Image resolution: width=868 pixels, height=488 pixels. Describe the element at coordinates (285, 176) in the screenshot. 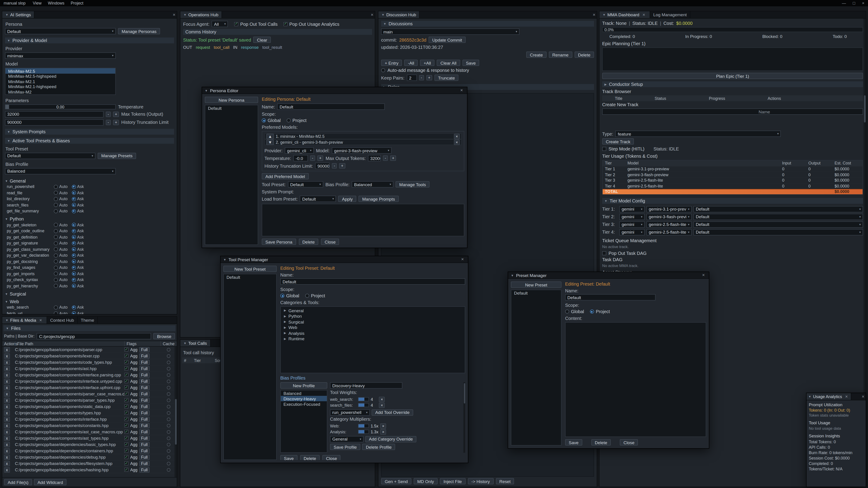

I see `add-preferred-model-button: Add Preferred Model` at that location.